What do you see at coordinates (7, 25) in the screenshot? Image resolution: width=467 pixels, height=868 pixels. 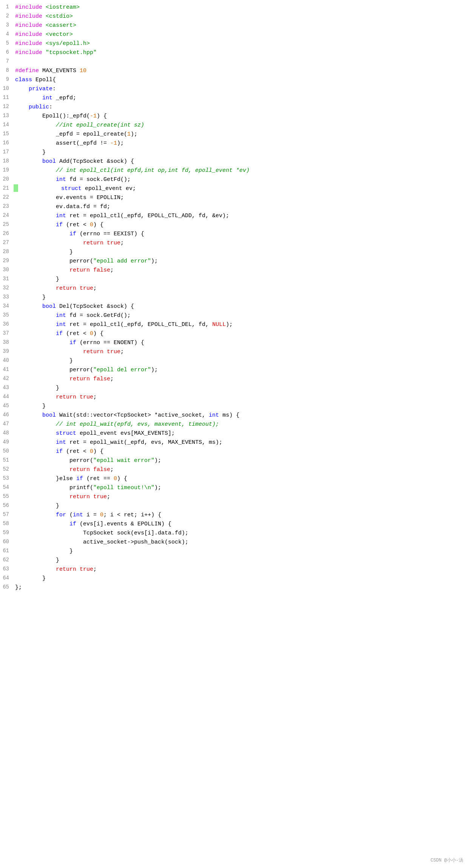 I see `line-number: 3` at bounding box center [7, 25].